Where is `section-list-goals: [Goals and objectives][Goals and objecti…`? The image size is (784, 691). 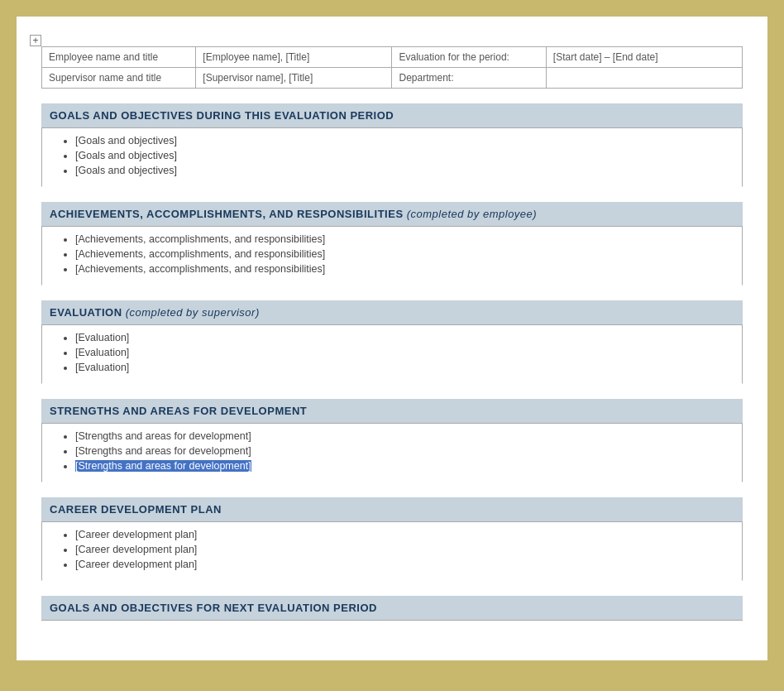
section-list-goals: [Goals and objectives][Goals and objecti… is located at coordinates (400, 156).